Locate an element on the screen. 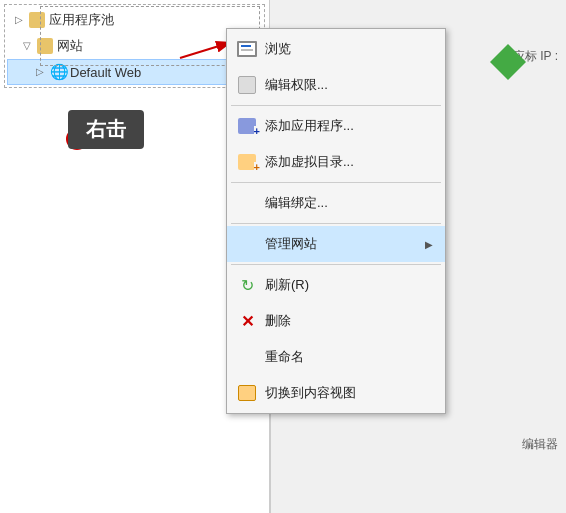 The image size is (566, 513). add-vdir-label: 添加虚拟目录... is located at coordinates (310, 162).